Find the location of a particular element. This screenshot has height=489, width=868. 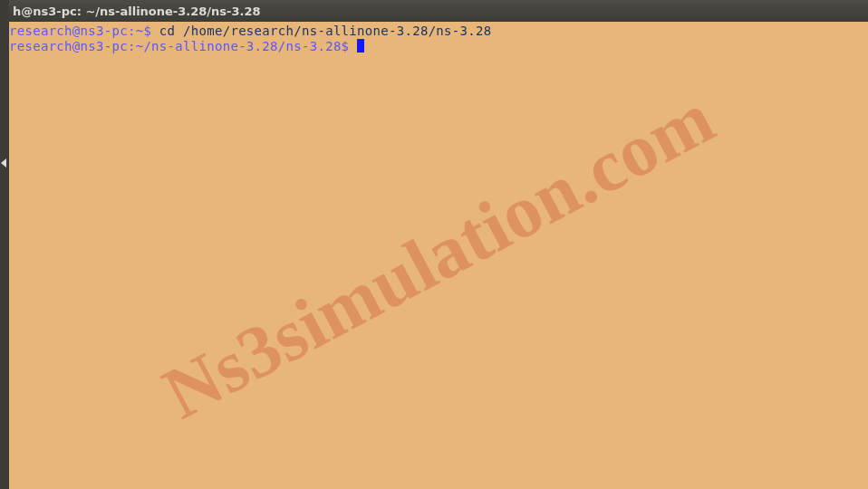

window-title: h@ns3-pc: ~/ns-allinone-3.28/ns-3.28 is located at coordinates (137, 11).